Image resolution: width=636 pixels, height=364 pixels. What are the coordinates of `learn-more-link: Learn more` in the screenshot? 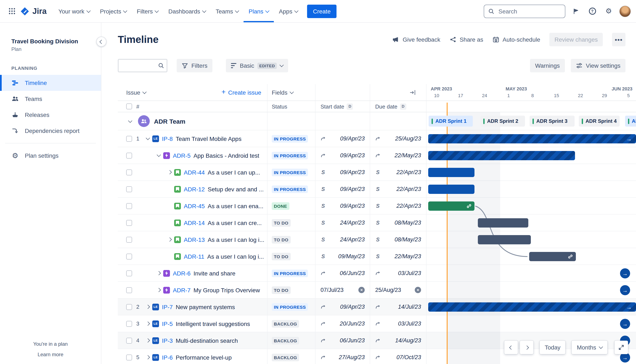 It's located at (50, 354).